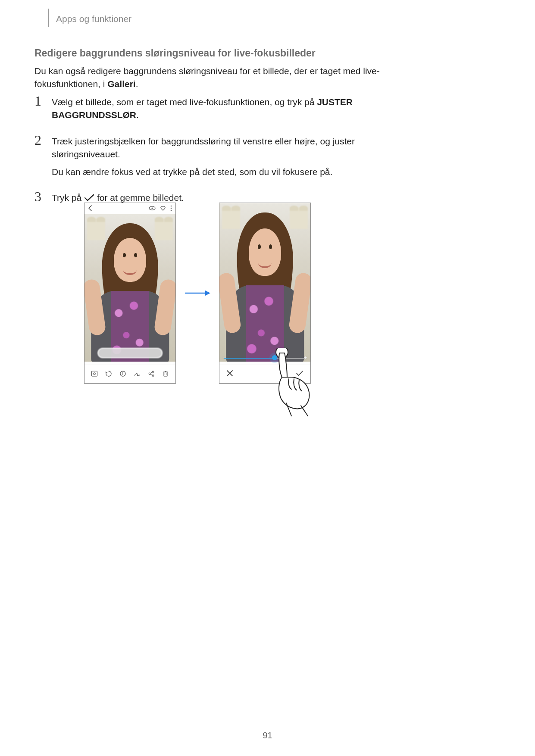  What do you see at coordinates (222, 108) in the screenshot?
I see `step-1: 1 Vælg et billede, som er taget med live…` at bounding box center [222, 108].